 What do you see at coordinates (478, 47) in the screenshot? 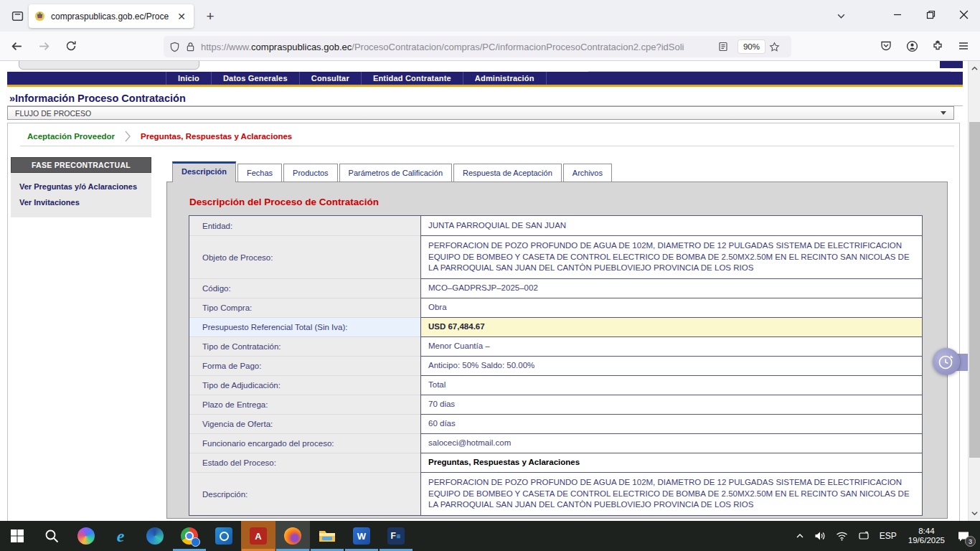
I see `address-bar: https://www.compraspublicas.gob.ec/Proce…` at bounding box center [478, 47].